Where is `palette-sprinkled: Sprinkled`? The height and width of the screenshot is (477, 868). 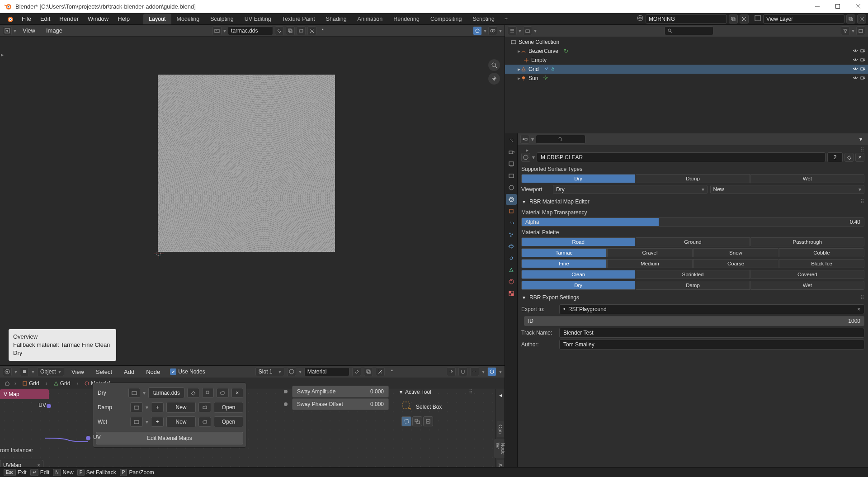 palette-sprinkled: Sprinkled is located at coordinates (693, 274).